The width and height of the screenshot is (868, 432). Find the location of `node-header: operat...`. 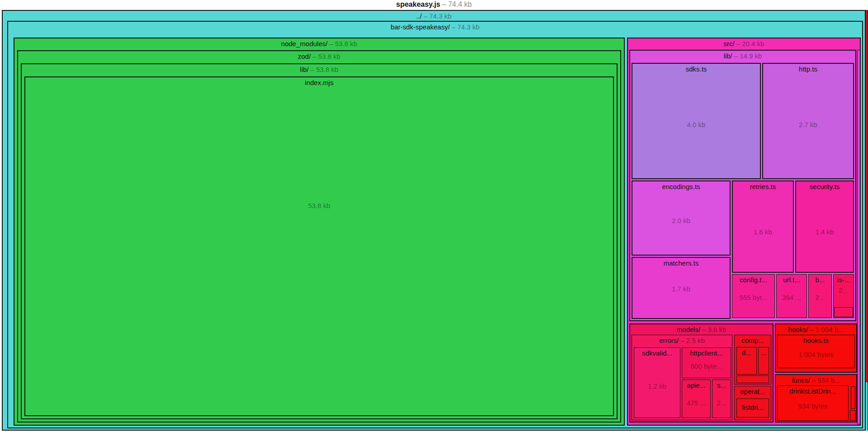

node-header: operat... is located at coordinates (753, 392).